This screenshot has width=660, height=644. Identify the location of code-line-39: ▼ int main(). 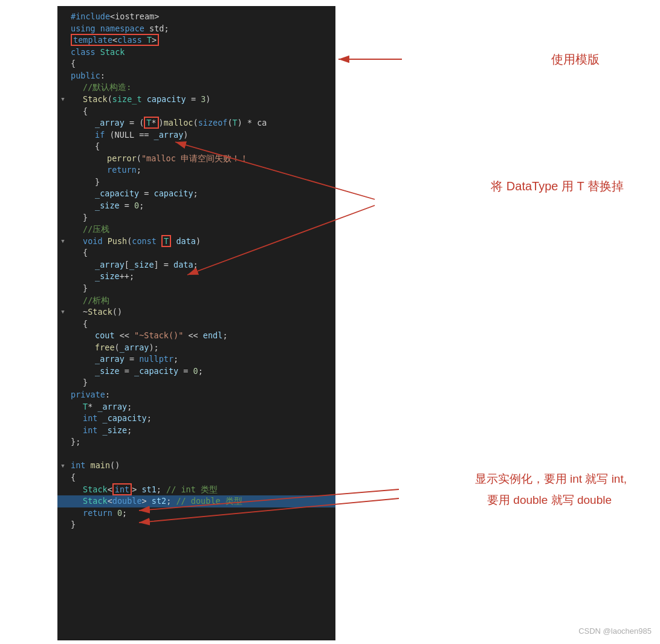
(196, 466).